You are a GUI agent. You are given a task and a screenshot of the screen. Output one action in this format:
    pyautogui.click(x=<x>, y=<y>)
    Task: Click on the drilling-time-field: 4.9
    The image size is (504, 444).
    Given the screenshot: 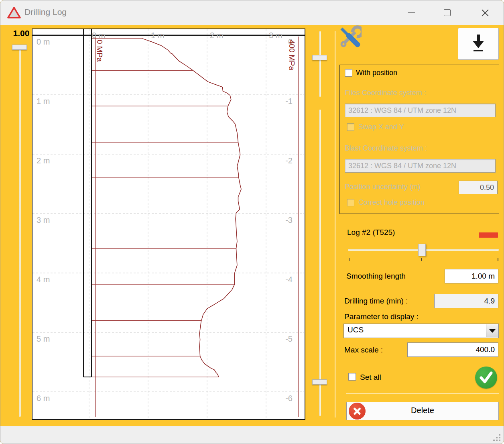 What is the action you would take?
    pyautogui.click(x=466, y=301)
    